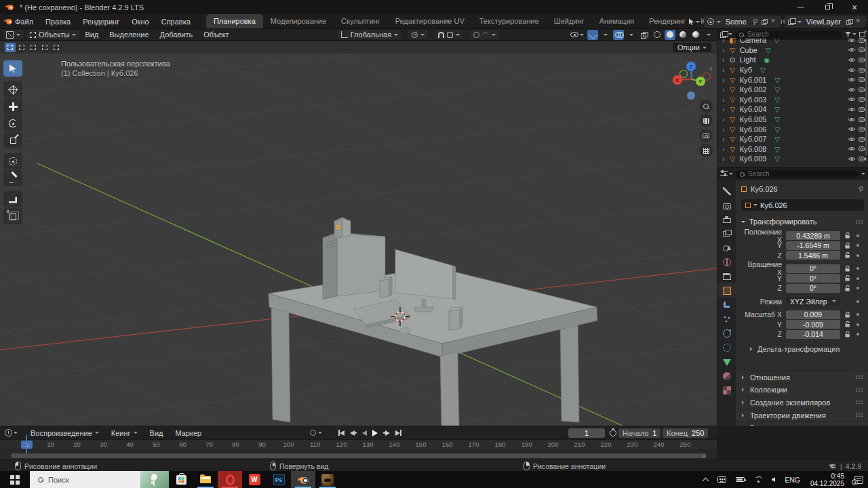  What do you see at coordinates (593, 35) in the screenshot?
I see `show-gizmo-toggle` at bounding box center [593, 35].